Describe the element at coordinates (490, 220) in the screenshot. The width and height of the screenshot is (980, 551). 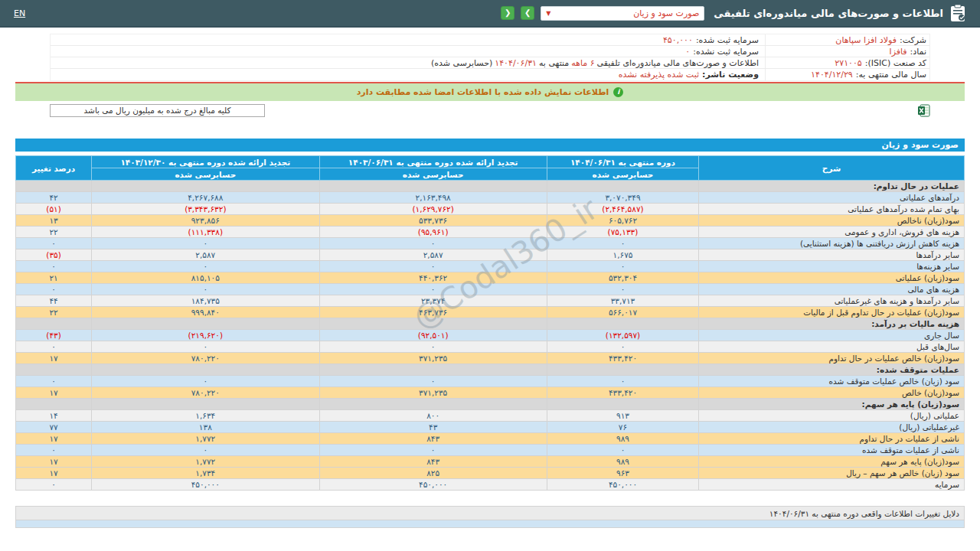
I see `table-row: سود(زیان) ناخالص۶۰۵,۷۶۲۵۳۳,۷۳۶۹۲۳,۸۵۶۱۳` at that location.